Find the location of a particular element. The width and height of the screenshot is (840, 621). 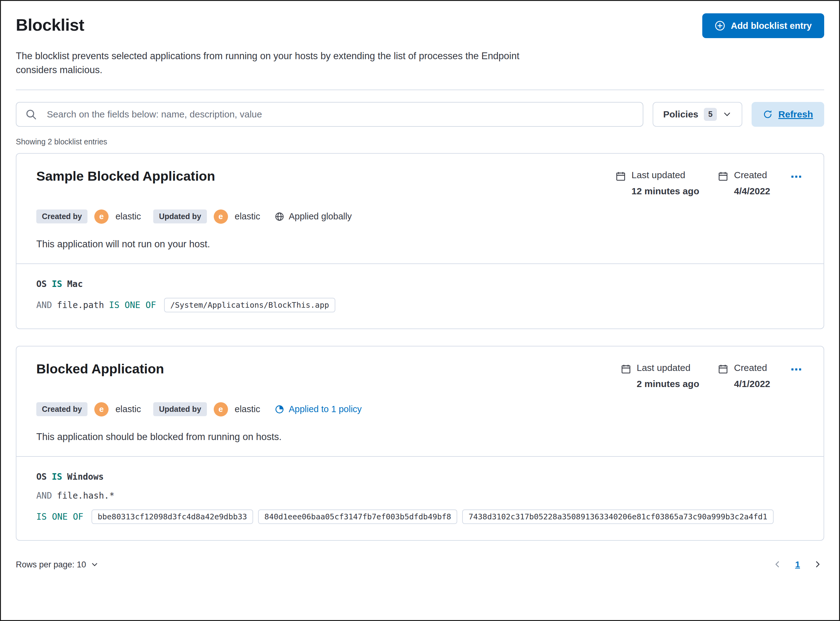

criteria-line: IS ONE OF bbe80313cf12098d3fc4d8a42e9dbb… is located at coordinates (420, 516).